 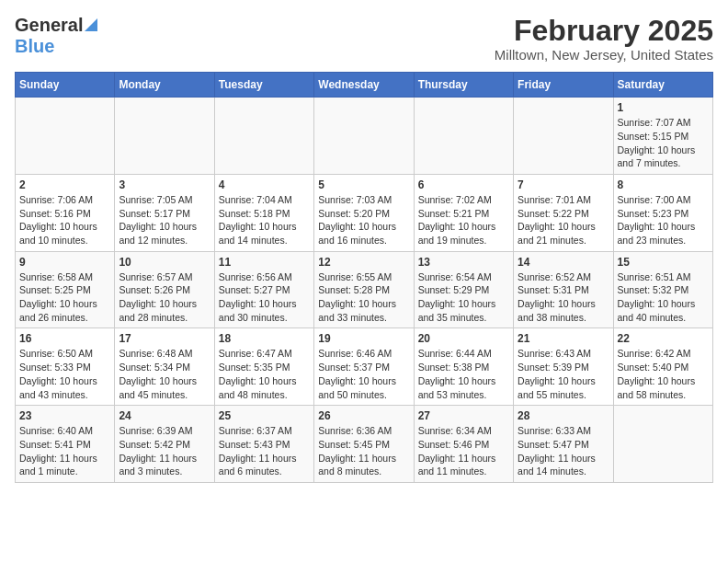 What do you see at coordinates (364, 444) in the screenshot?
I see `calendar-cell: 26Sunrise: 6:36 AM Sunset: 5:45 PM Dayli…` at bounding box center [364, 444].